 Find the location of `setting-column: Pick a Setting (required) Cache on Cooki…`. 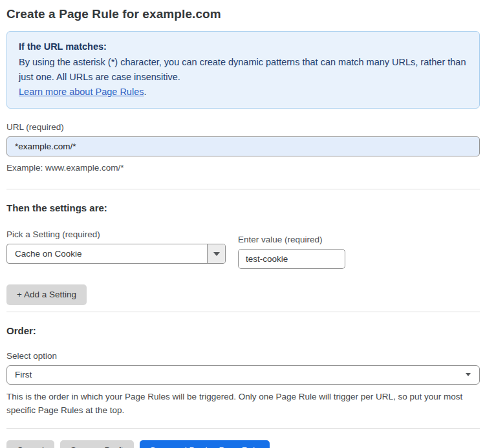

setting-column: Pick a Setting (required) Cache on Cooki… is located at coordinates (116, 247).